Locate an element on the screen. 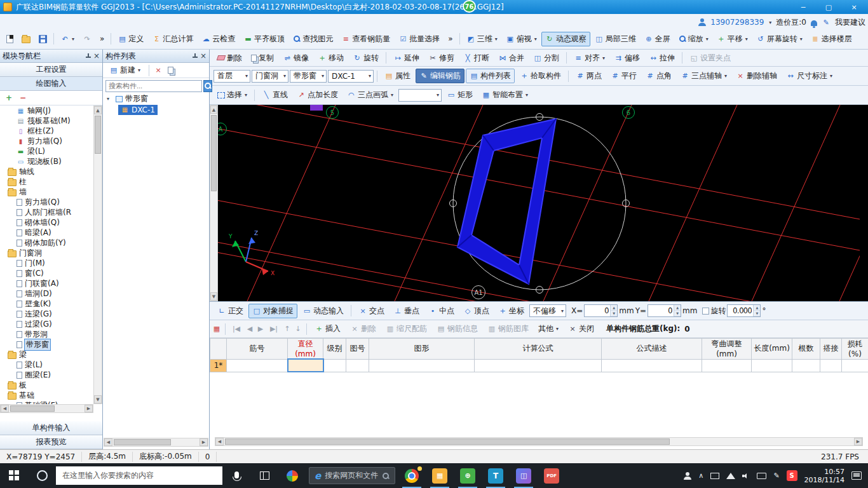 The image size is (868, 488). col-header-grade: 级别 is located at coordinates (335, 349).